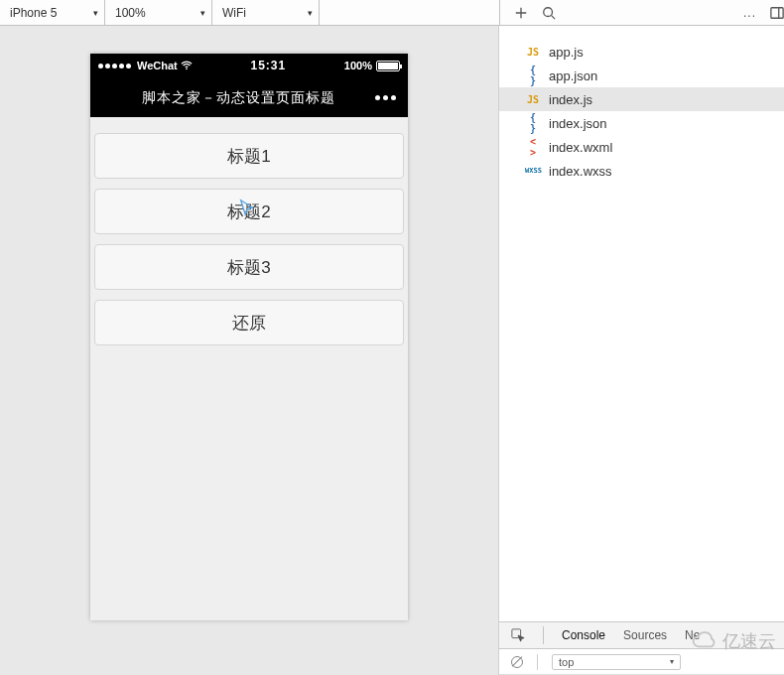 This screenshot has width=784, height=675. I want to click on watermark-text: 亿速云, so click(749, 641).